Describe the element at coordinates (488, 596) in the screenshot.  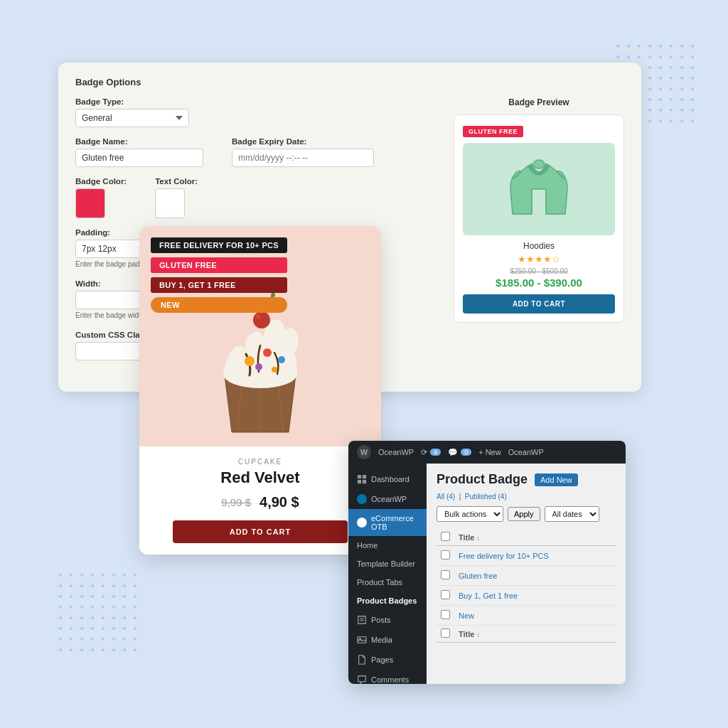
I see `wp-badge-link-3: Buy 1, Get 1 free` at that location.